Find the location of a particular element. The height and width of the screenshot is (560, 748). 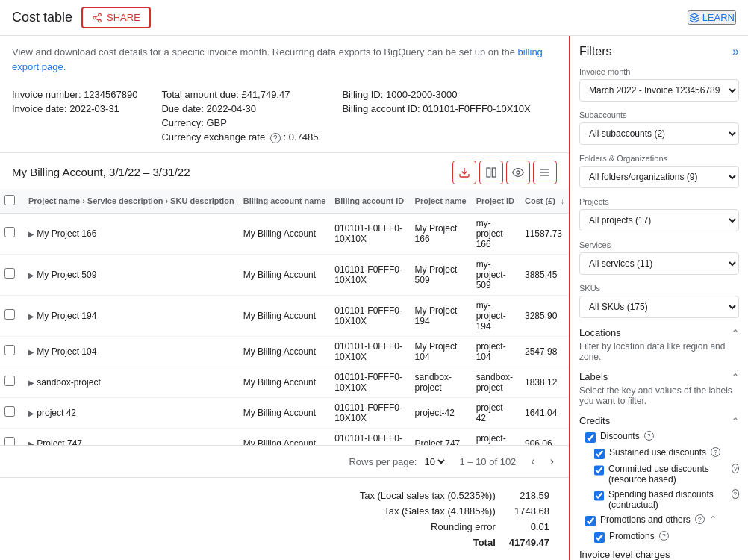

locations-toggle: Locations ⌃ is located at coordinates (659, 333).